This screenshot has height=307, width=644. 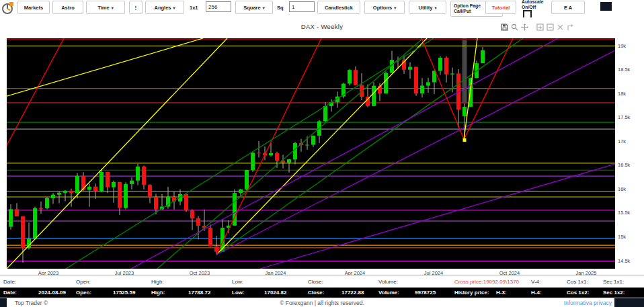 What do you see at coordinates (254, 7) in the screenshot?
I see `square-dropdown: Square▾` at bounding box center [254, 7].